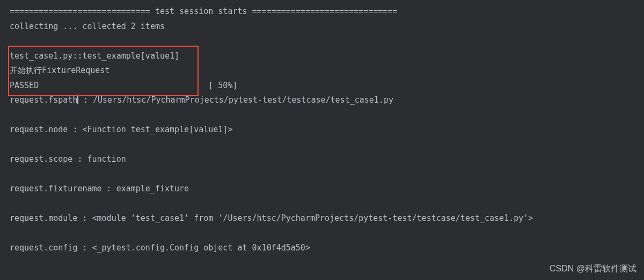  What do you see at coordinates (322, 56) in the screenshot?
I see `output-line-testcase: test_case1.py::test_example[value1]` at bounding box center [322, 56].